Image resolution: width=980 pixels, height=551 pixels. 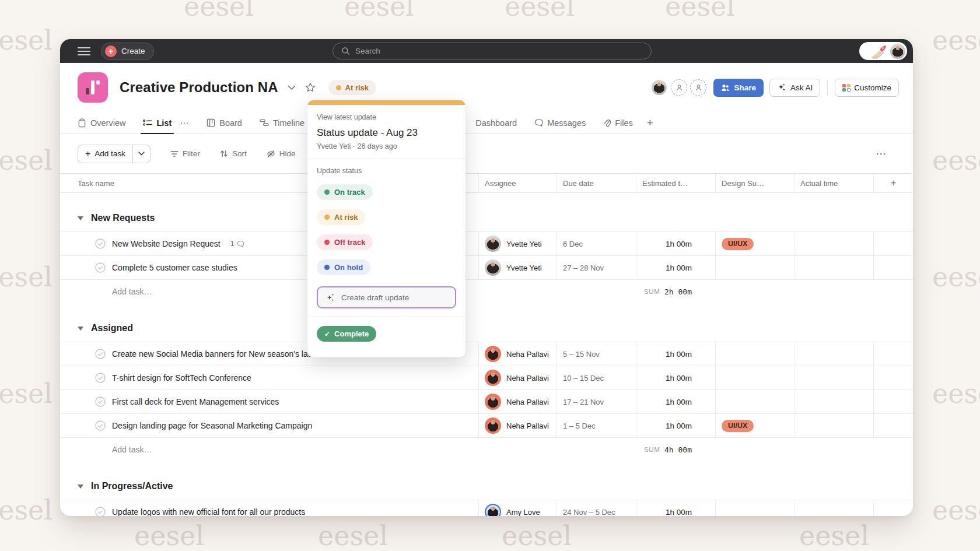 I want to click on tab-timeline: Timeline, so click(x=282, y=122).